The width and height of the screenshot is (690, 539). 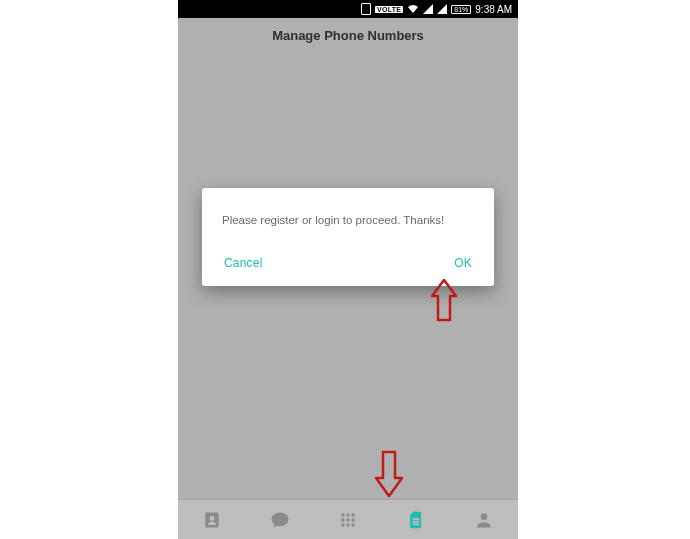 What do you see at coordinates (244, 263) in the screenshot?
I see `cancel-button: Cancel` at bounding box center [244, 263].